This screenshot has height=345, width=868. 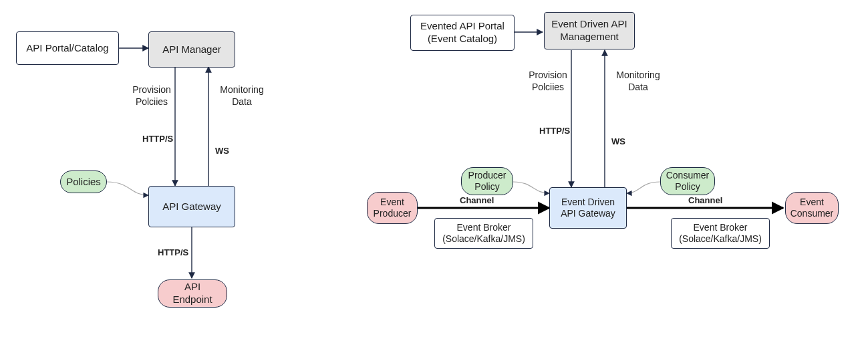 I want to click on api-gateway-box: API Gateway, so click(x=192, y=207).